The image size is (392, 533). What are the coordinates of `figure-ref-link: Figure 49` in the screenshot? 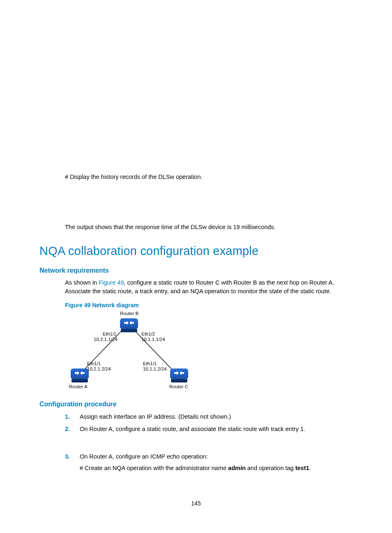 It's located at (111, 283).